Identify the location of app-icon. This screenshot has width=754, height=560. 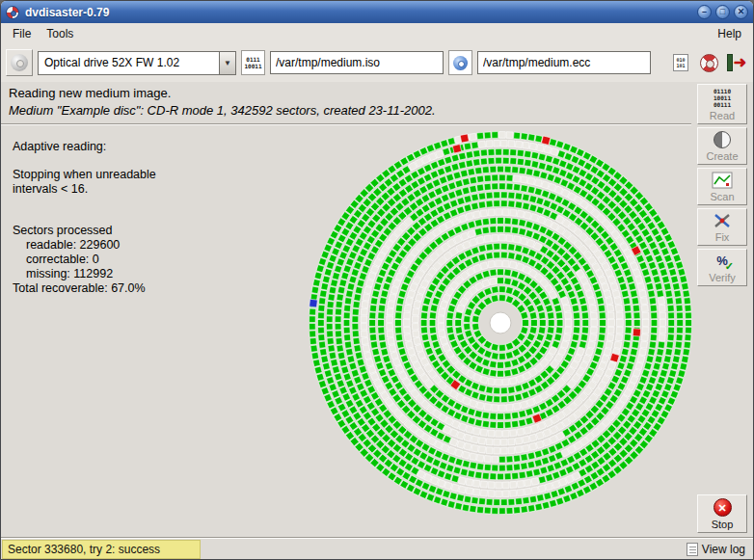
(13, 13).